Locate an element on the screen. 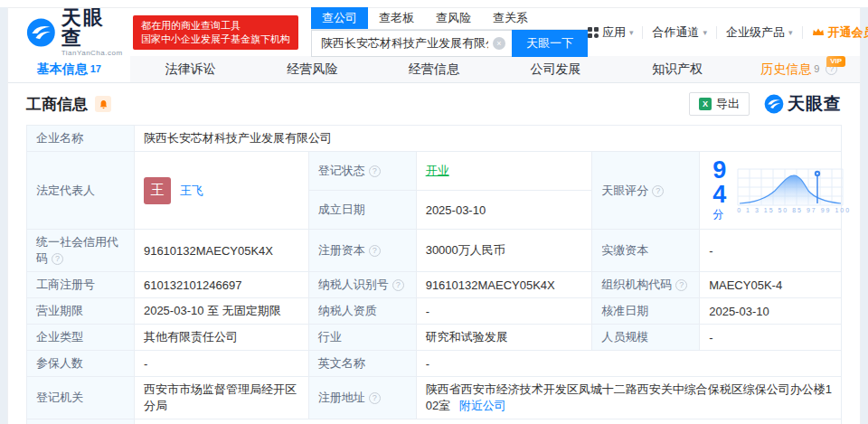 This screenshot has width=868, height=424. business-scope-label-cell: 经营范围? is located at coordinates (81, 421).